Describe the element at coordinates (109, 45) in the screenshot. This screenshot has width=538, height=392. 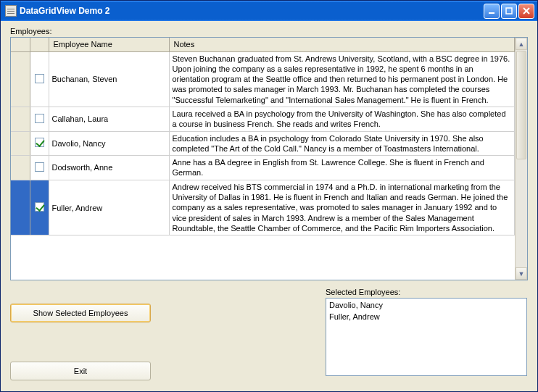
I see `name-column-header: Employee Name` at that location.